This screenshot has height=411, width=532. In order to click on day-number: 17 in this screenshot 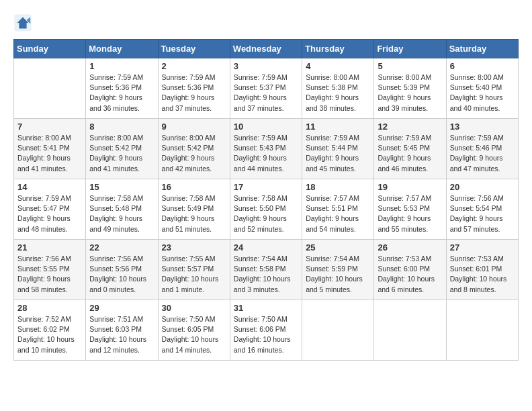, I will do `click(266, 187)`.